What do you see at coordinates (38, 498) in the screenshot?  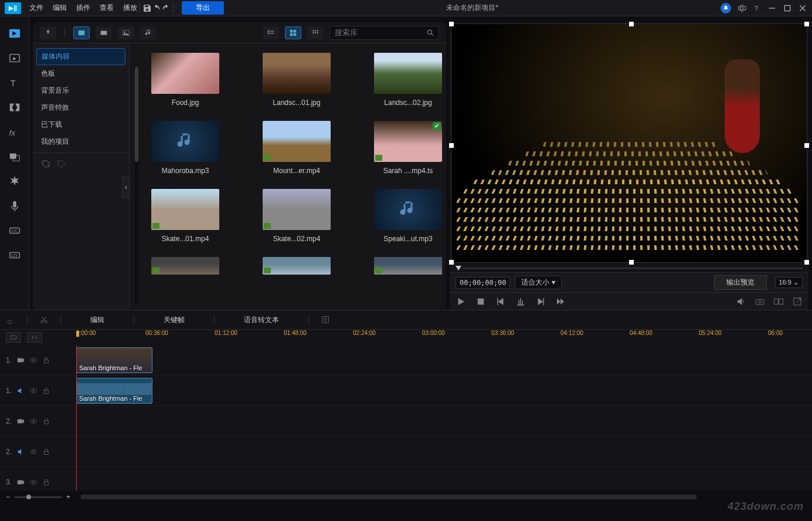 I see `zoom-slider` at bounding box center [38, 498].